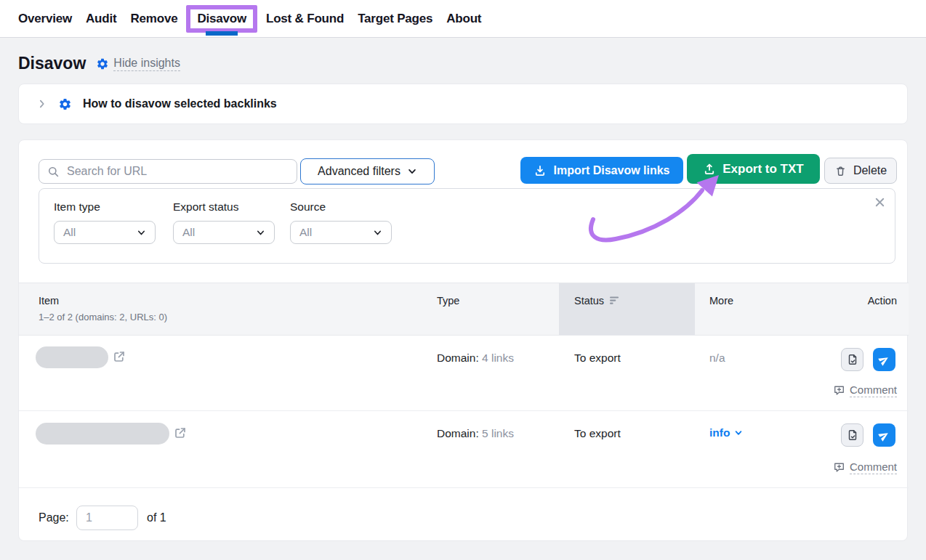 The height and width of the screenshot is (560, 926). Describe the element at coordinates (222, 19) in the screenshot. I see `tab-disavow-label: Disavow` at that location.